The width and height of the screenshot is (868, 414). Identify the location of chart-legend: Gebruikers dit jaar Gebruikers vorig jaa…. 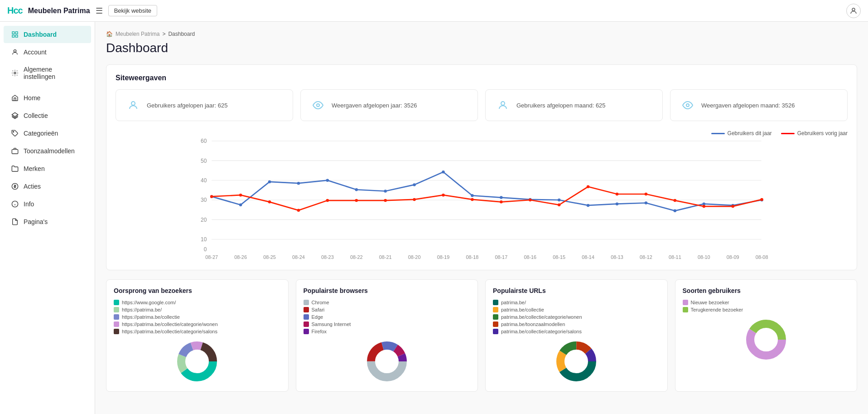
(482, 133).